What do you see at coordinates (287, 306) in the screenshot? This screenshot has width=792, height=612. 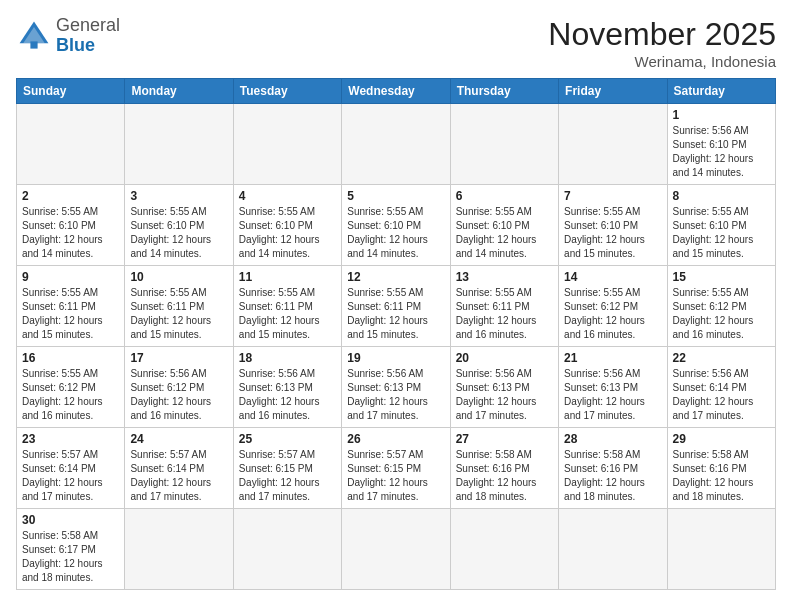 I see `calendar-cell: 11Sunrise: 5:55 AMSunset: 6:11 PMDayligh…` at bounding box center [287, 306].